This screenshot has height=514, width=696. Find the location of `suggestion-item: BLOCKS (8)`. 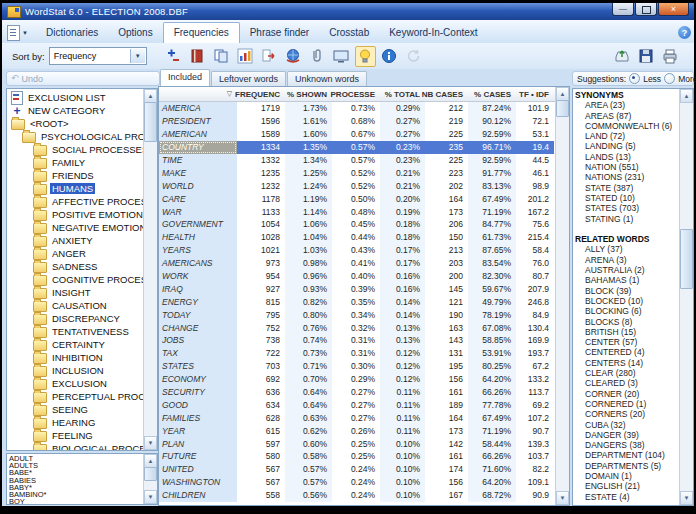

suggestion-item: BLOCKS (8) is located at coordinates (628, 322).